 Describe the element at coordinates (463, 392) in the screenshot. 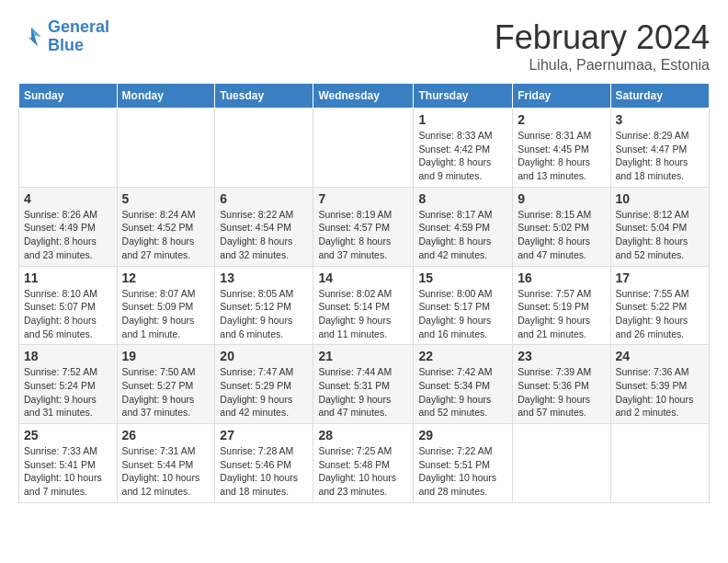

I see `day-info: Sunrise: 7:42 AM Sunset: 5:34 PM Dayligh…` at that location.